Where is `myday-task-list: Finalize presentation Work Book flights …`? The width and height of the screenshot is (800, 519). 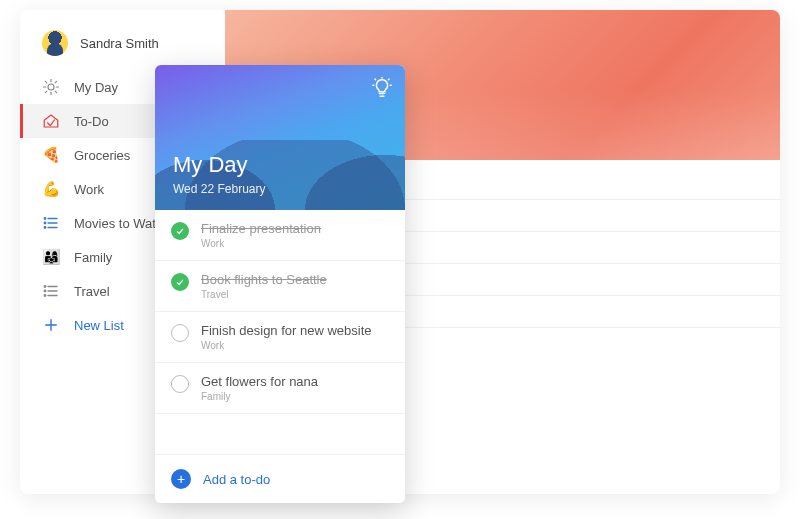 myday-task-list: Finalize presentation Work Book flights … is located at coordinates (280, 332).